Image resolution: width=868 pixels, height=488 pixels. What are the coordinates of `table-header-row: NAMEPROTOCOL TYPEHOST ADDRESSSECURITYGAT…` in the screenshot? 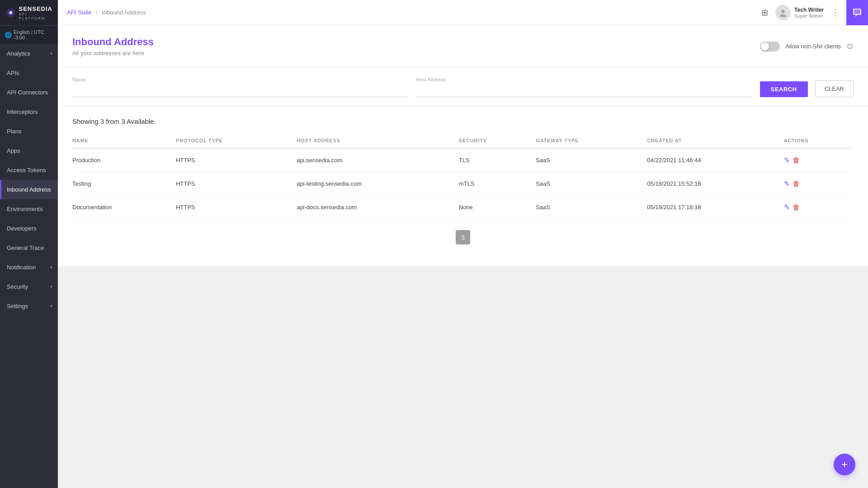 It's located at (463, 141).